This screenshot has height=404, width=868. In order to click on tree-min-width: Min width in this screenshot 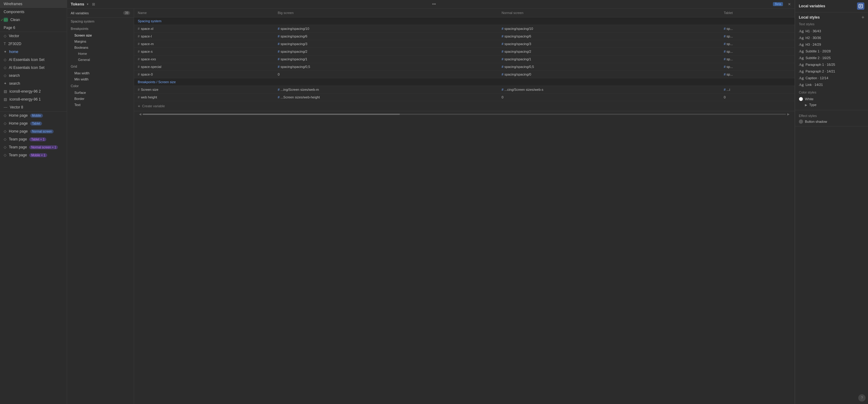, I will do `click(100, 79)`.